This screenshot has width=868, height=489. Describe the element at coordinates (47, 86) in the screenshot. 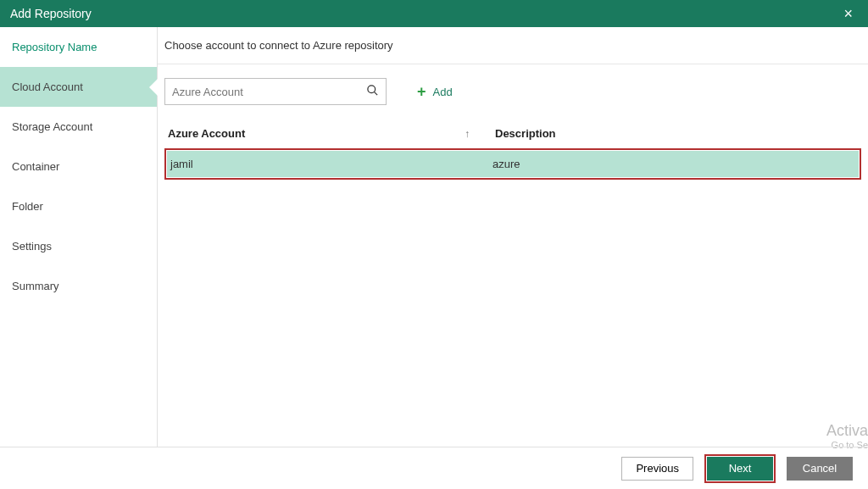

I see `sidebar-item-label: Cloud Account` at that location.